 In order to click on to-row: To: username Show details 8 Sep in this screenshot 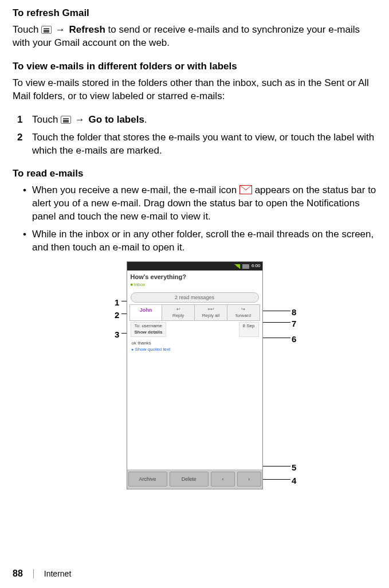, I will do `click(195, 330)`.